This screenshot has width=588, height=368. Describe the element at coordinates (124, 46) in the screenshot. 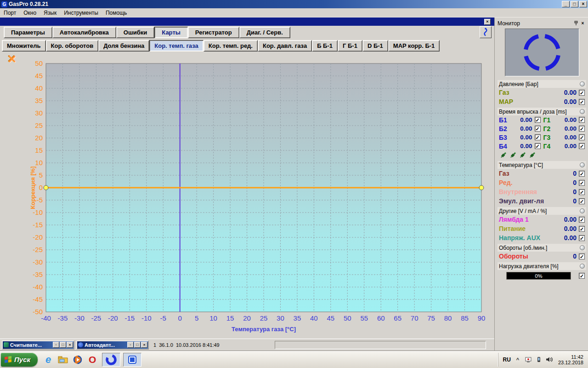

I see `tab-map-3: Доля бензина` at that location.